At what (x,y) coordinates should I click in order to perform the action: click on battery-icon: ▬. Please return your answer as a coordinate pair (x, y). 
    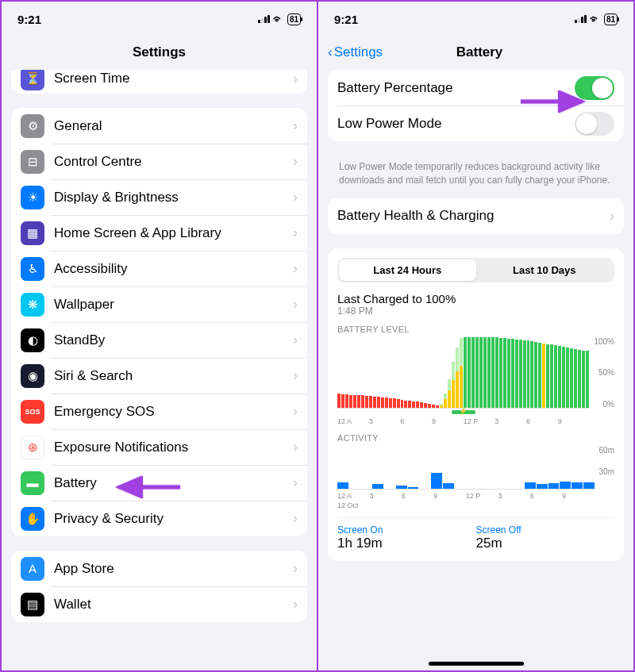
    Looking at the image, I should click on (33, 483).